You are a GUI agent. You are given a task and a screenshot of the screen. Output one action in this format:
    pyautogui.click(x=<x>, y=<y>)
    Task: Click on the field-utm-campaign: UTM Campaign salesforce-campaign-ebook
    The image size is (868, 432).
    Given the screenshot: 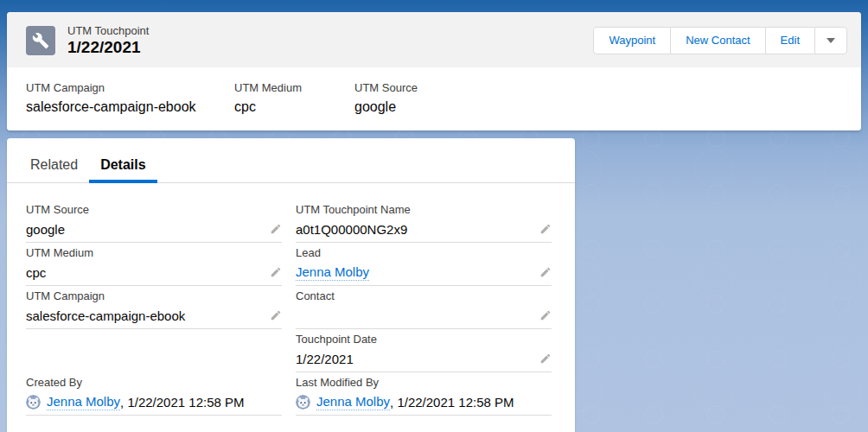 What is the action you would take?
    pyautogui.click(x=154, y=309)
    